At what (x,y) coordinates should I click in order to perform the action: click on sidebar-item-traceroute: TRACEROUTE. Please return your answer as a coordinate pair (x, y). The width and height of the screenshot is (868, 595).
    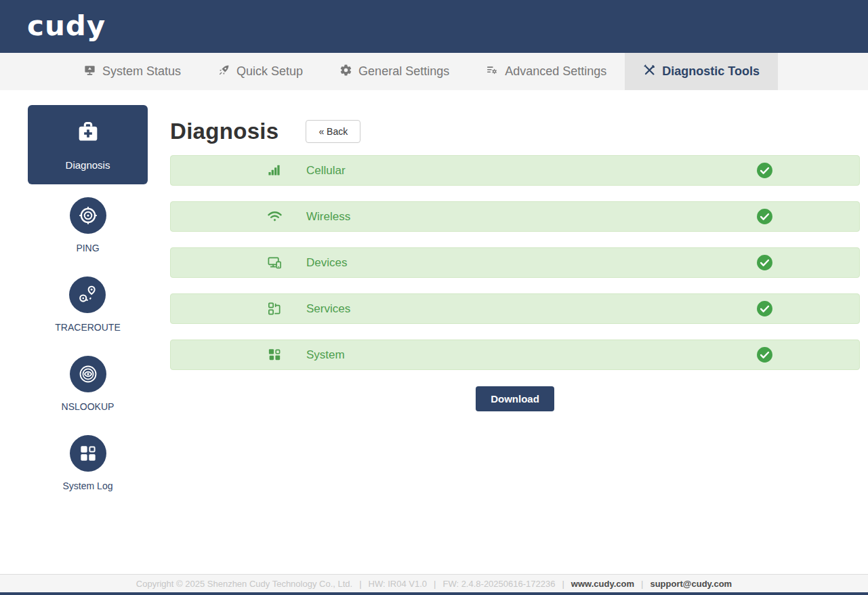
    Looking at the image, I should click on (87, 305).